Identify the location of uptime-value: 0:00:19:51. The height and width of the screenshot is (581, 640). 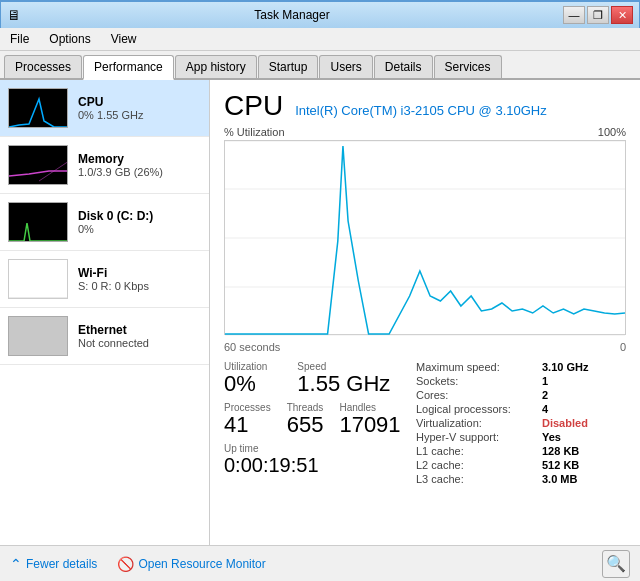
(320, 465).